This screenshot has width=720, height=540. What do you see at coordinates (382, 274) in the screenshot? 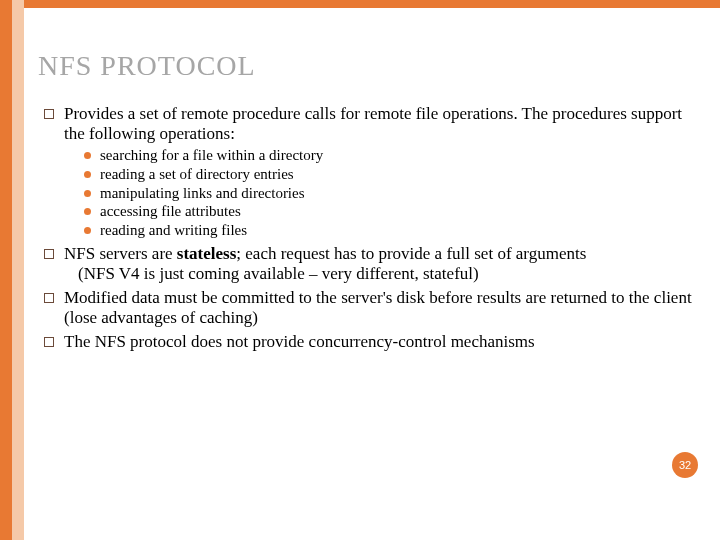
I see `bullet-note: (NFS V4 is just coming available – very …` at bounding box center [382, 274].